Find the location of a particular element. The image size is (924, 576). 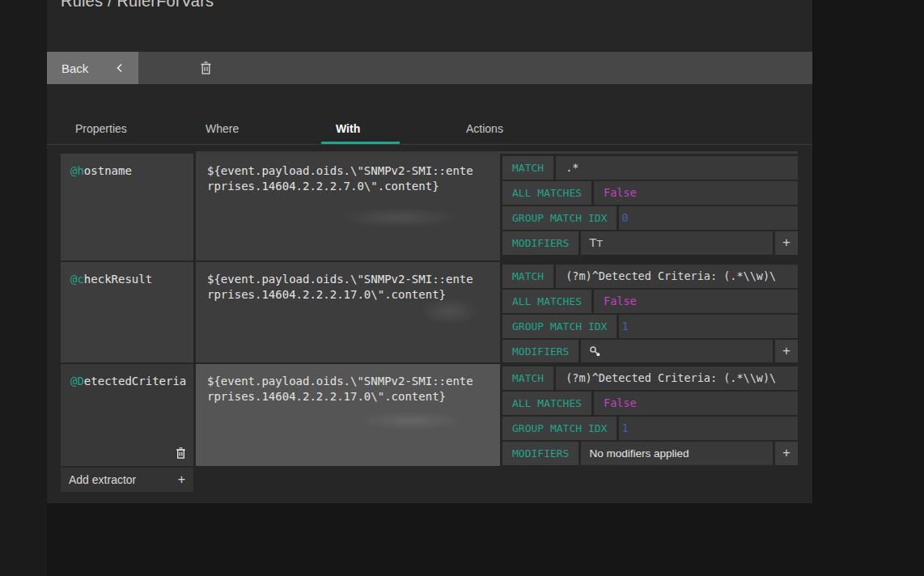

extractor-name-text: @DetectedCriteria is located at coordinates (128, 381).